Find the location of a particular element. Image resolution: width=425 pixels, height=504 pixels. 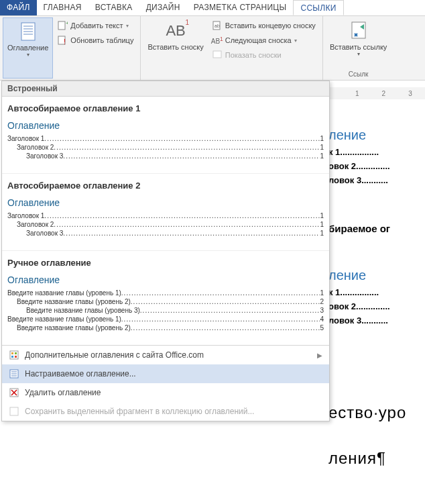

menu-label: Настраиваемое оглавление... is located at coordinates (80, 374).